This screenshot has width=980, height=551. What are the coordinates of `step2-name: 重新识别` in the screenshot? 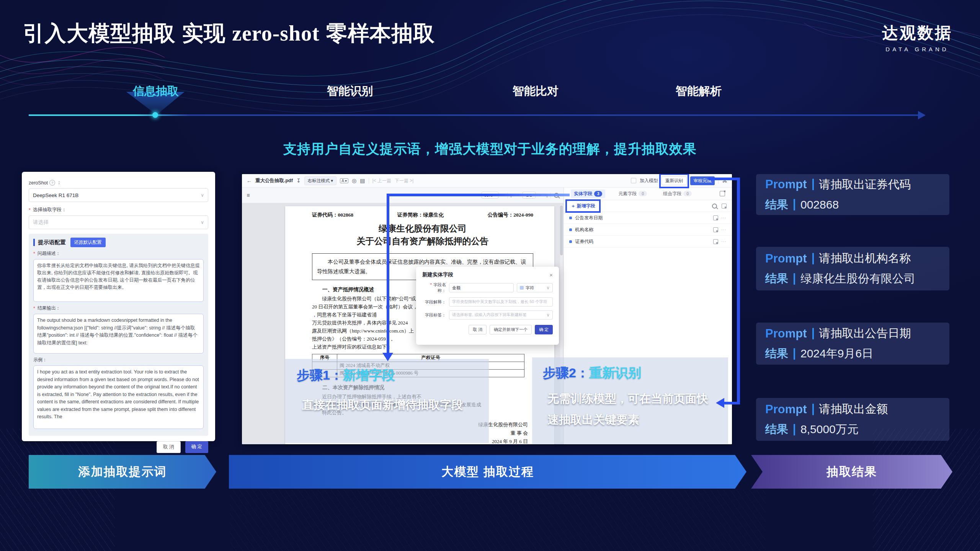 It's located at (615, 373).